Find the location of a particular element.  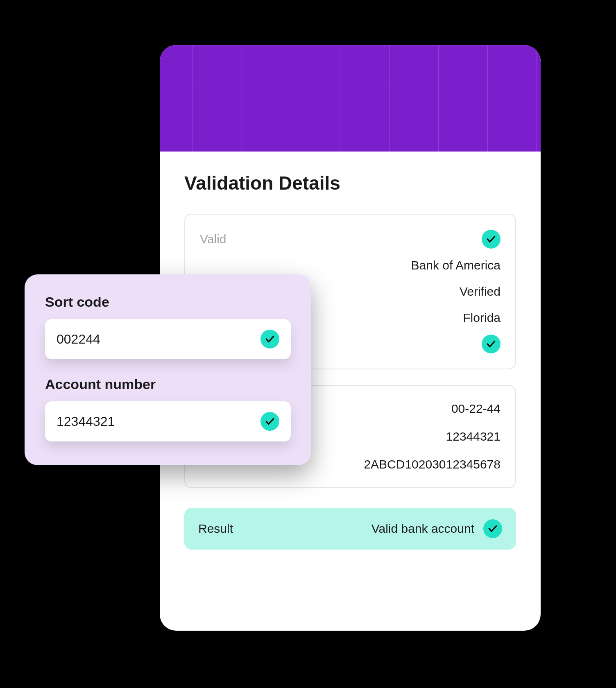

sort-code-display: 00-22-44 is located at coordinates (476, 409).